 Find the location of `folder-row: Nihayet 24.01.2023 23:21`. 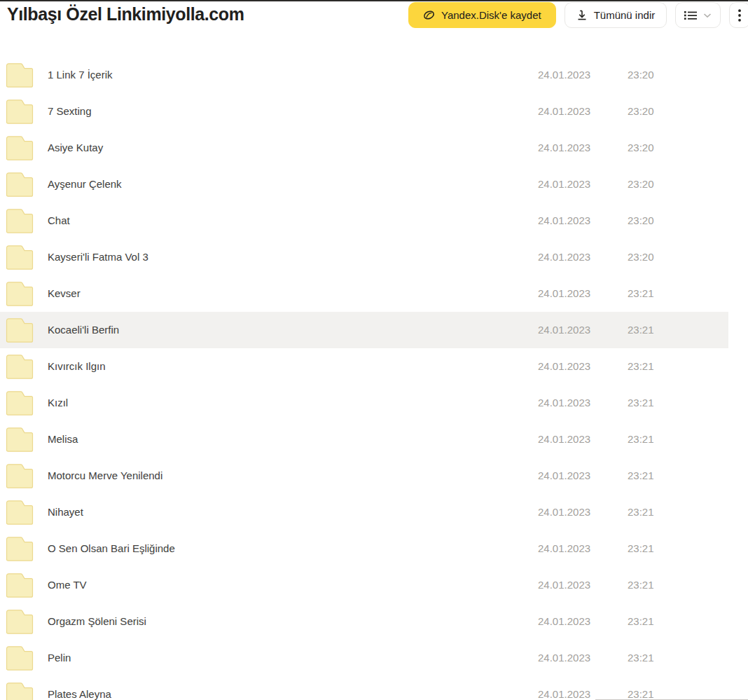

folder-row: Nihayet 24.01.2023 23:21 is located at coordinates (364, 512).